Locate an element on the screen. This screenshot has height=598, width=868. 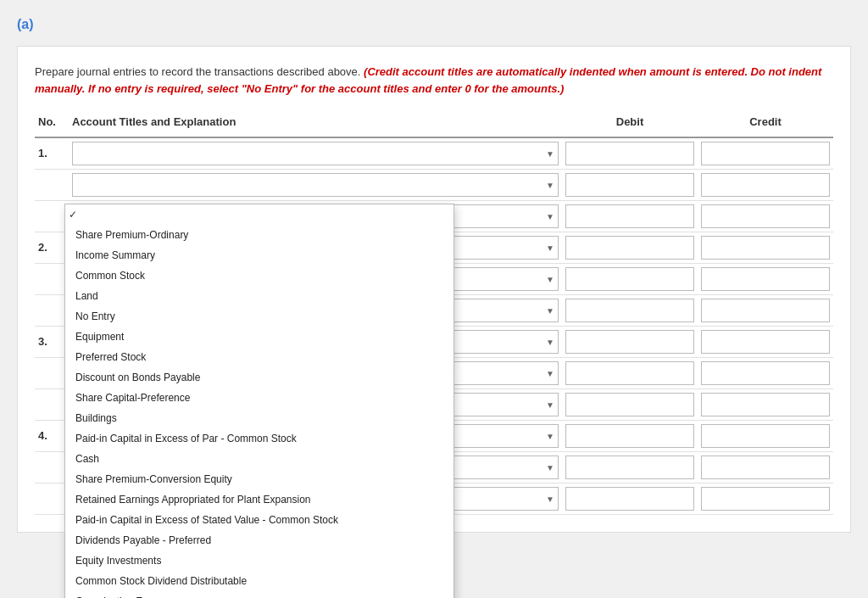
dropdown-item: Share Premium-Conversion Equity is located at coordinates (259, 479).